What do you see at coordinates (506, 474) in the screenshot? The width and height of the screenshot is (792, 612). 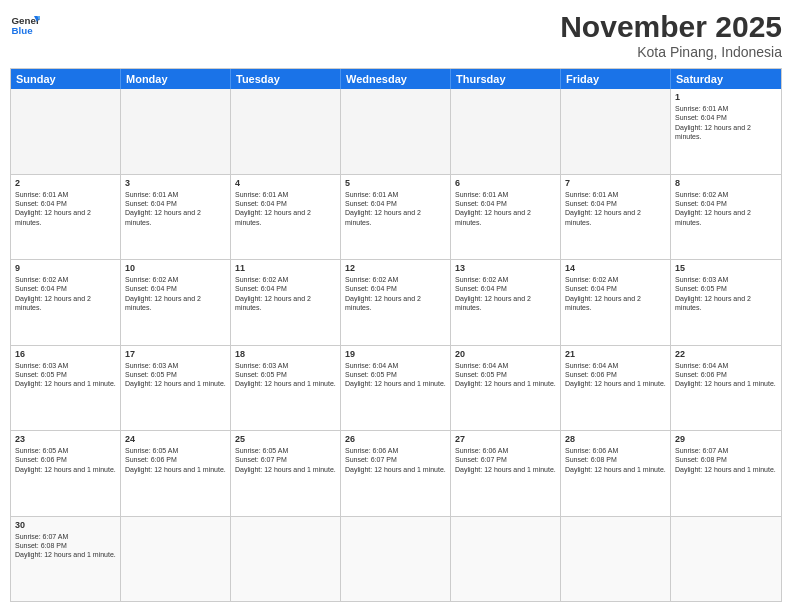 I see `calendar-cell-27: 27Sunrise: 6:06 AM Sunset: 6:07 PM Dayli…` at bounding box center [506, 474].